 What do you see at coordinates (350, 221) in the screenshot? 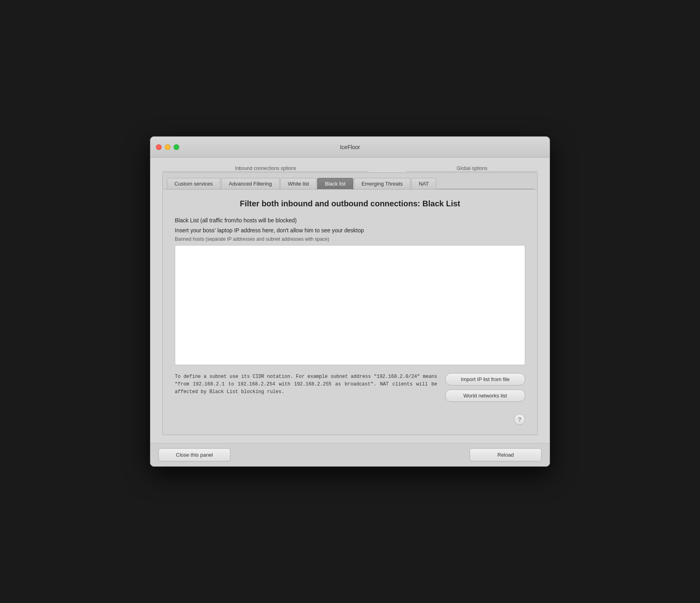
I see `description-line1: Black List (all traffic from/to hosts wi…` at bounding box center [350, 221].